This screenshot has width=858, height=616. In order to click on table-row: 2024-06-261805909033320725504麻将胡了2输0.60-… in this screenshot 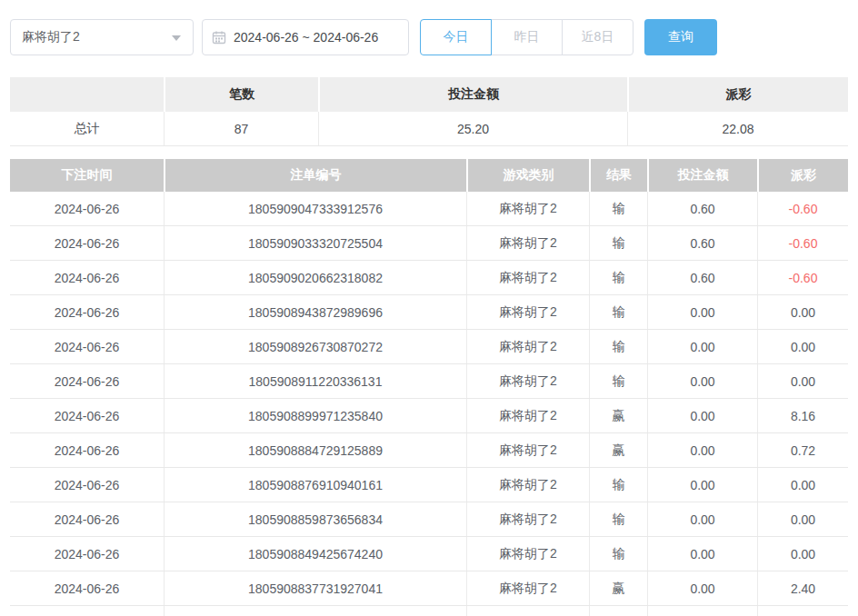, I will do `click(429, 243)`.